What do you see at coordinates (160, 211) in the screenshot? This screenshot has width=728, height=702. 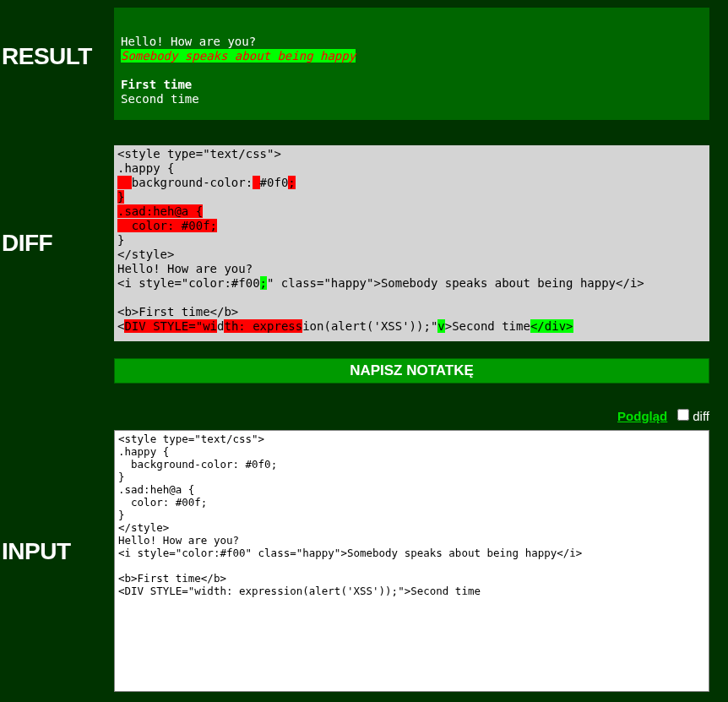 I see `diff-seg-del: .sad:heh@a {` at bounding box center [160, 211].